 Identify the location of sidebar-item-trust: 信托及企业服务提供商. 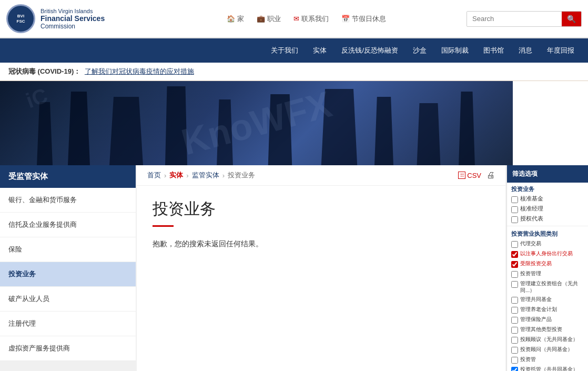
(68, 225).